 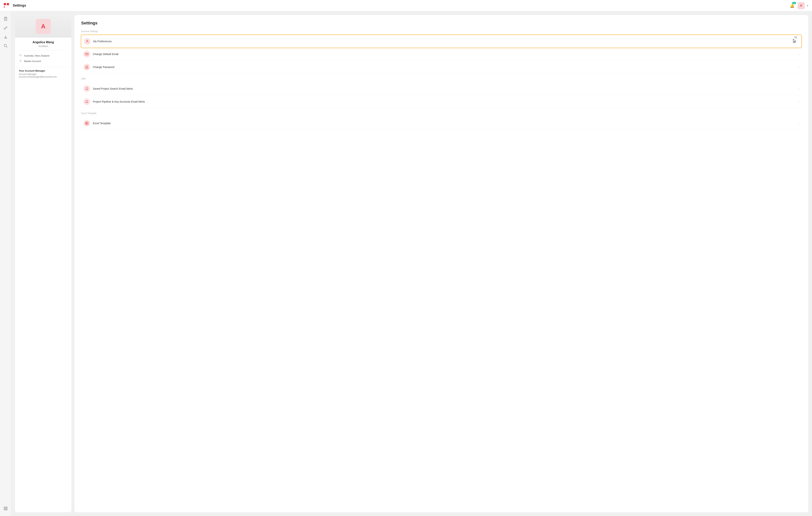 I want to click on settings-item-pipeline-alerts: Project Pipeline & Key Accounts Email Al…, so click(x=441, y=102).